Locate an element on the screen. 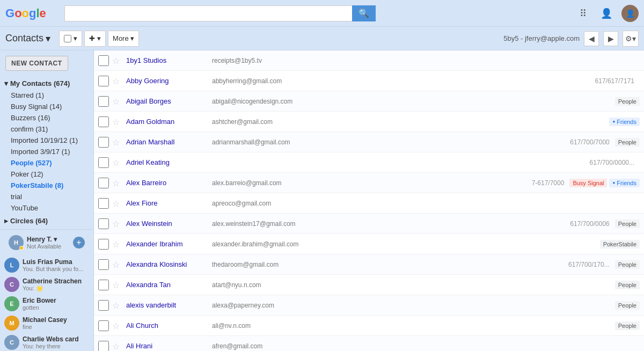 This screenshot has height=351, width=644. table-row: ☆alexis vanderbiltalexa@paperney.comPeop… is located at coordinates (369, 305).